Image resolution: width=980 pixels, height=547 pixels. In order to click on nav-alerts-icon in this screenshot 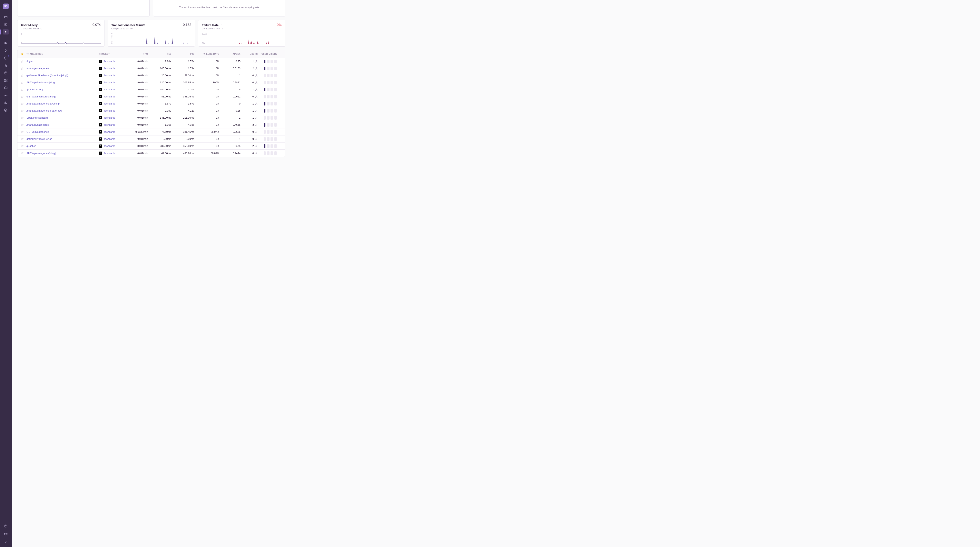, I will do `click(6, 65)`.